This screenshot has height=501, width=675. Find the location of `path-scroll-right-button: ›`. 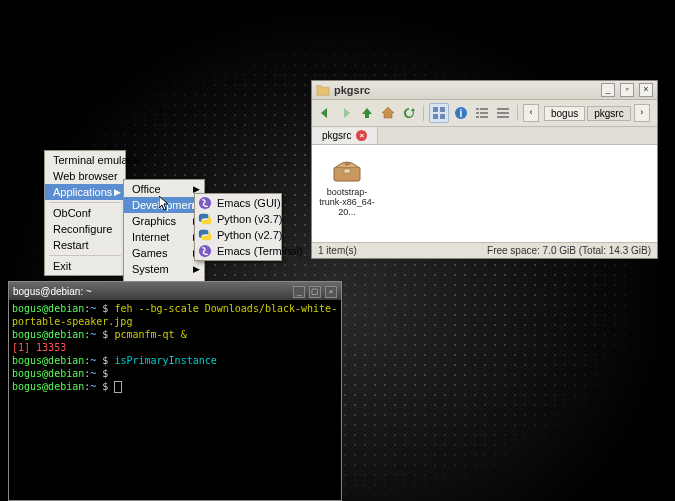

path-scroll-right-button: › is located at coordinates (642, 113).